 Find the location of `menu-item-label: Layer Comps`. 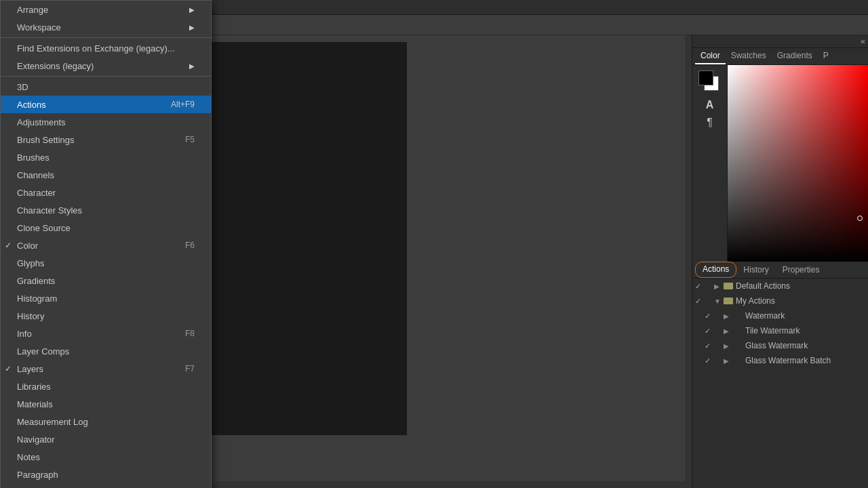

menu-item-label: Layer Comps is located at coordinates (43, 351).